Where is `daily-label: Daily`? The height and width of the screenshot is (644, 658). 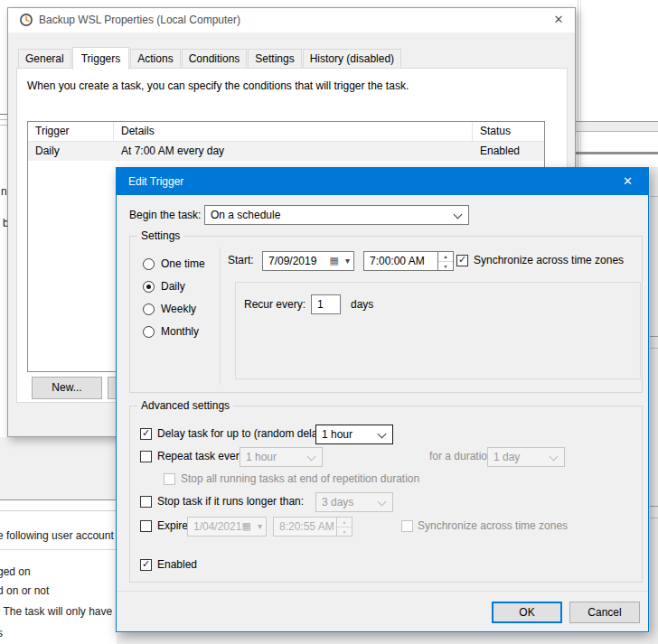
daily-label: Daily is located at coordinates (174, 286).